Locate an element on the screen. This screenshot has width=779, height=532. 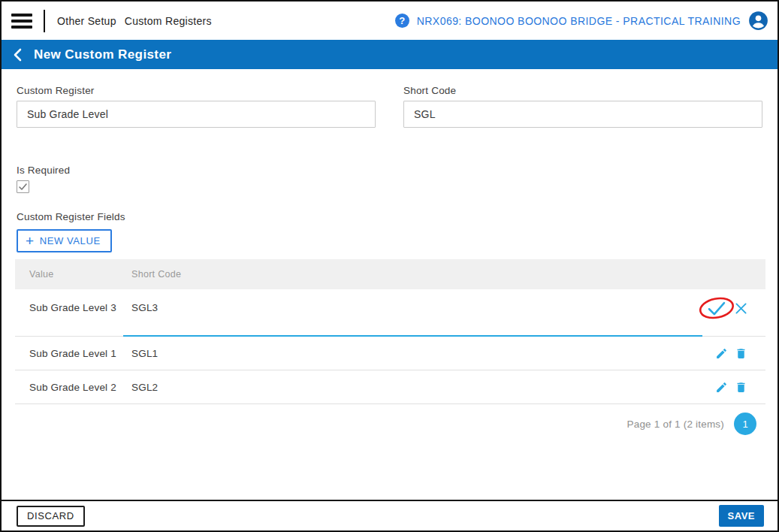
is-required-checkbox is located at coordinates (23, 186).